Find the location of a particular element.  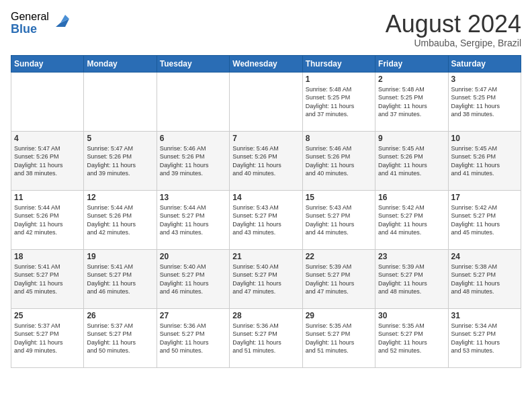

day-info: Sunrise: 5:47 AM Sunset: 5:25 PM Dayligh… is located at coordinates (485, 102).